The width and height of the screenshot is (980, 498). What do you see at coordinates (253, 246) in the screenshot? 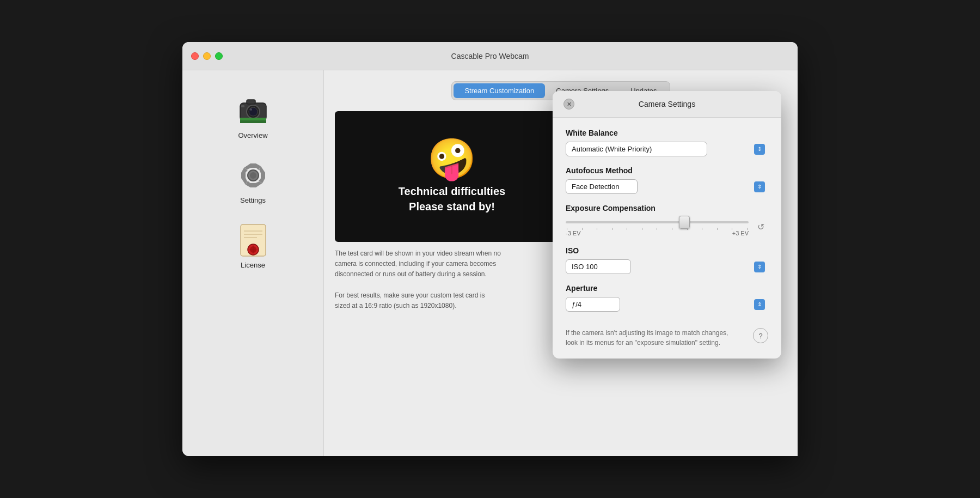
I see `sidebar-item-license: License` at bounding box center [253, 246].